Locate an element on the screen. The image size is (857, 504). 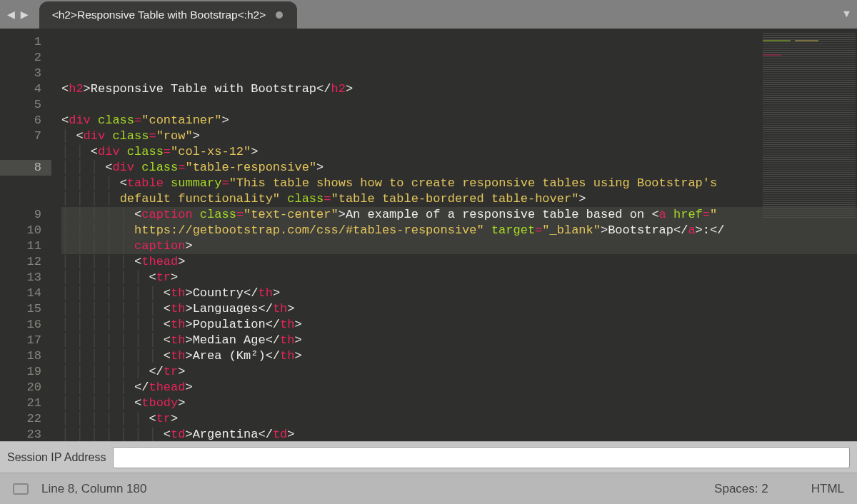
status-indent: Spaces: 2 is located at coordinates (741, 489).